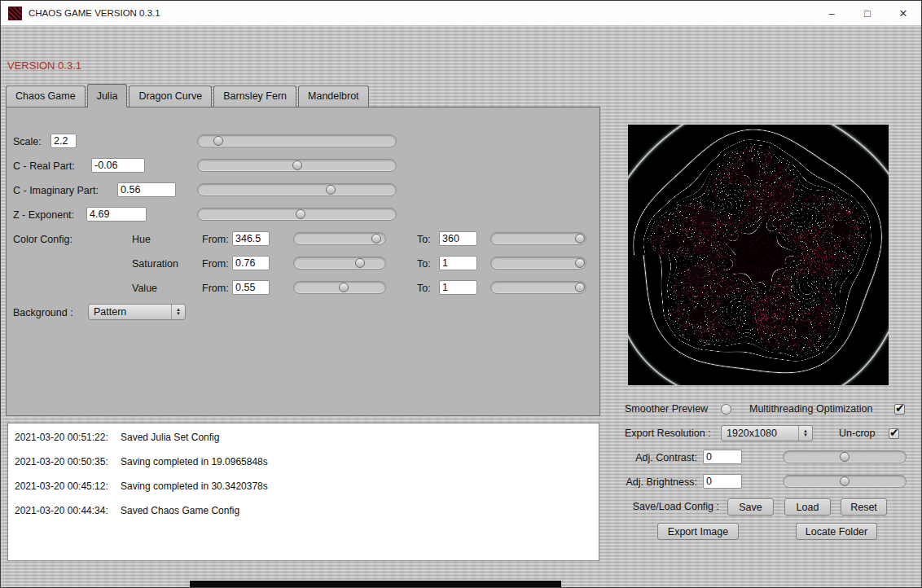  Describe the element at coordinates (301, 214) in the screenshot. I see `z-exponent-slider-thumb` at that location.